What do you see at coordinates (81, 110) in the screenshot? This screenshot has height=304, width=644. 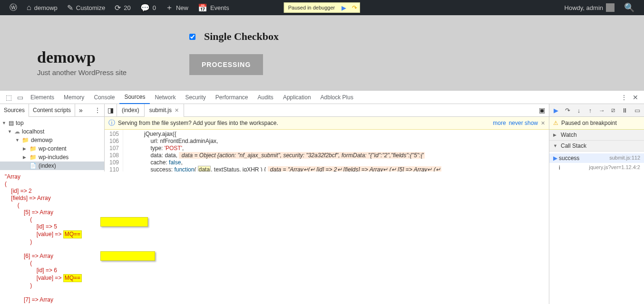 I see `more-tabs-icon: »` at bounding box center [81, 110].